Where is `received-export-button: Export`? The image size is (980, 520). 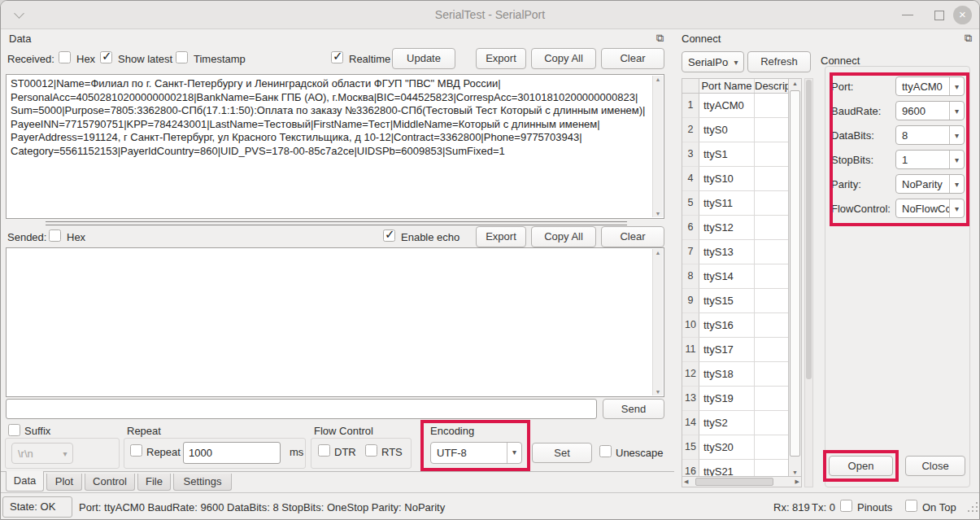
received-export-button: Export is located at coordinates (501, 59).